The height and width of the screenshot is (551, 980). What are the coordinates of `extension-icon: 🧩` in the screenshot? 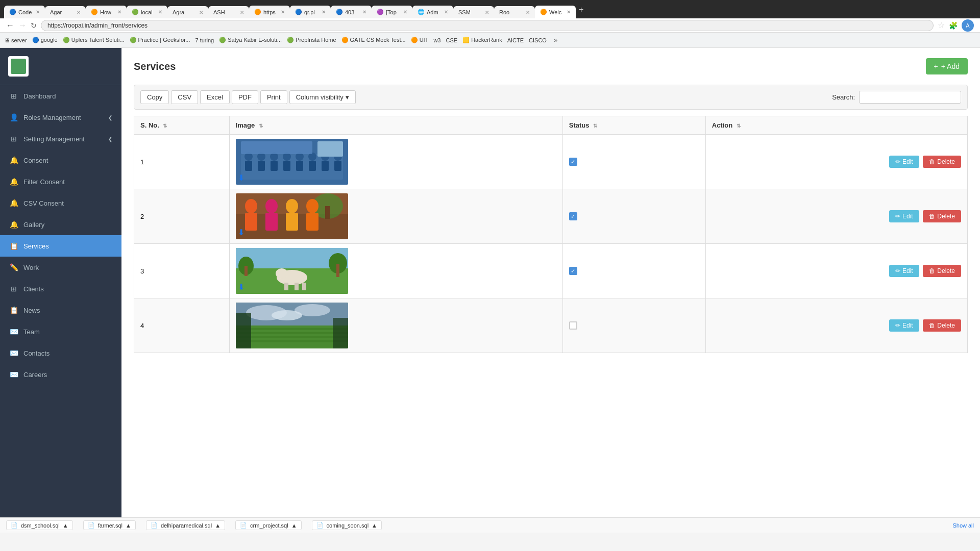 It's located at (953, 26).